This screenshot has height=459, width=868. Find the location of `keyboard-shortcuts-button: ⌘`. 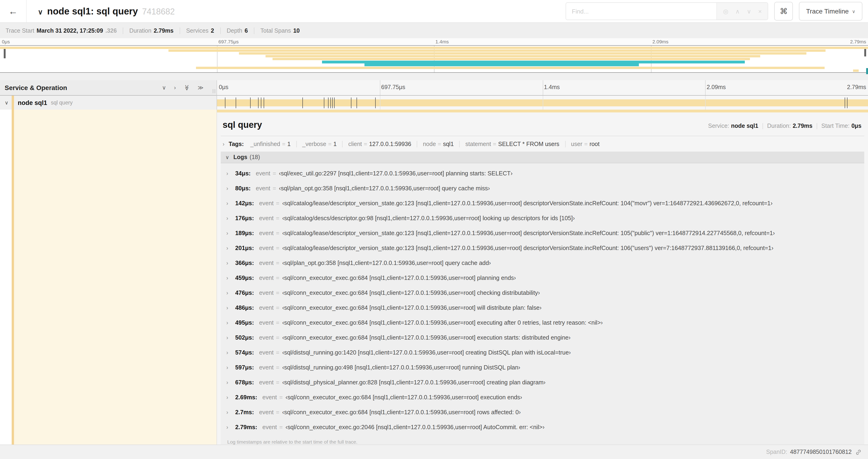

keyboard-shortcuts-button: ⌘ is located at coordinates (784, 11).